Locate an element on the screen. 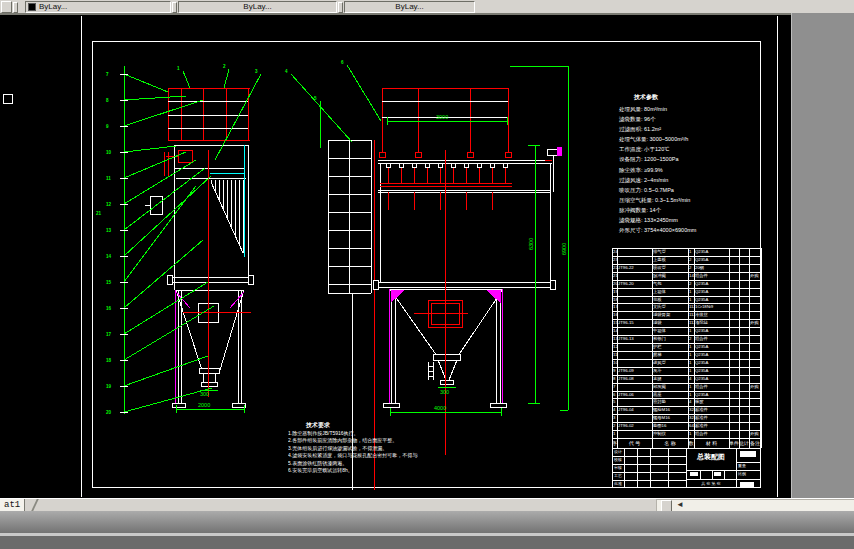 The image size is (854, 549). bom-cell: 滤袋骨架 is located at coordinates (670, 315).